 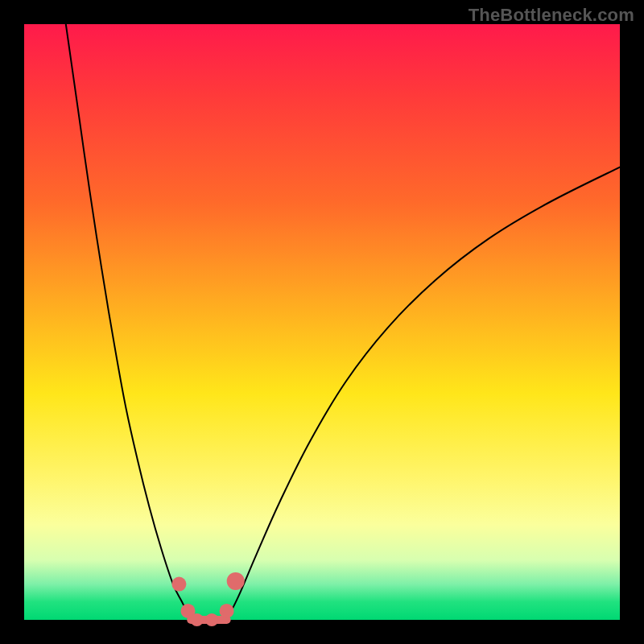 What do you see at coordinates (551, 15) in the screenshot?
I see `attribution-text: TheBottleneck.com` at bounding box center [551, 15].